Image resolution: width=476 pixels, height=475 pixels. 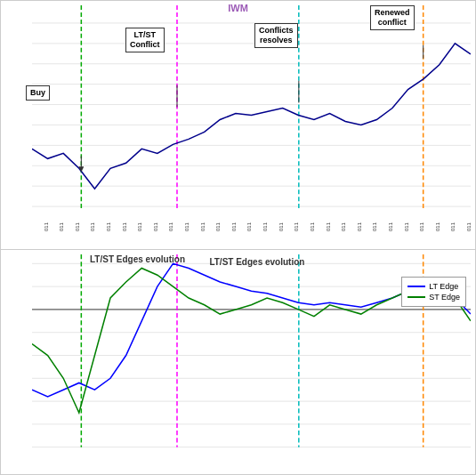 What do you see at coordinates (125, 226) in the screenshot?
I see `svg-text: 10/5/2011` at bounding box center [125, 226].